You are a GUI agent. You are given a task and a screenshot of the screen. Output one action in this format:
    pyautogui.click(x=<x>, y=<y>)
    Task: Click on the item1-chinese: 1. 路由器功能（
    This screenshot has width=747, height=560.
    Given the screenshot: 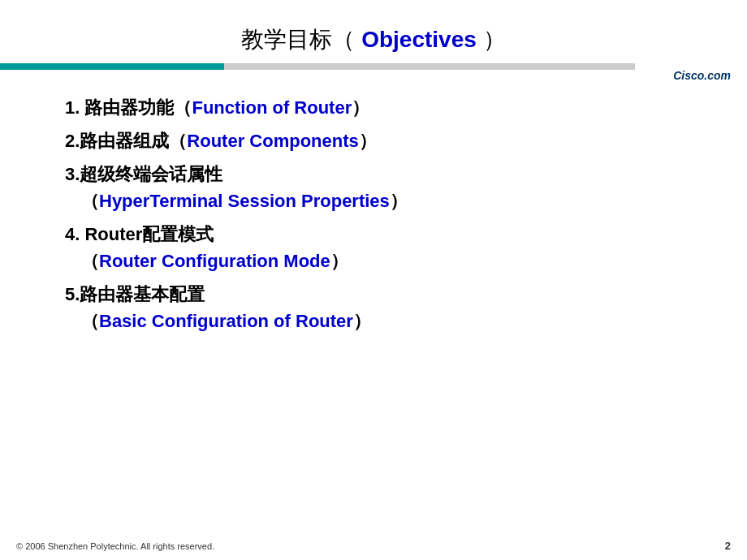 What is the action you would take?
    pyautogui.click(x=128, y=107)
    